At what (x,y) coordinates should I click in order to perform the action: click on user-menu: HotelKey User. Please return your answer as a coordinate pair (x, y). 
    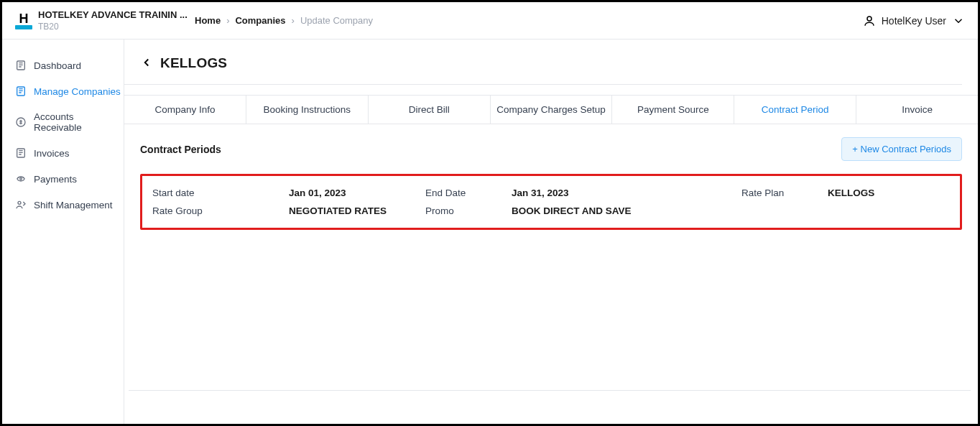
    Looking at the image, I should click on (914, 21).